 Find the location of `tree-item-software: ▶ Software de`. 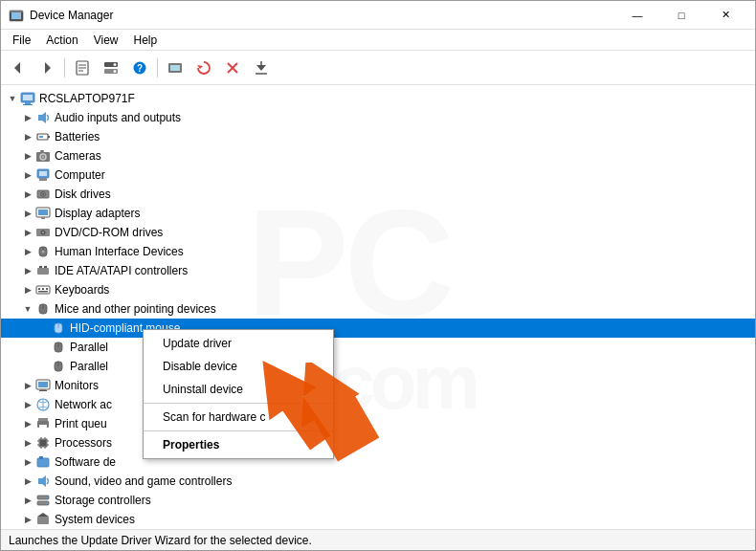

tree-item-software: ▶ Software de is located at coordinates (378, 462).